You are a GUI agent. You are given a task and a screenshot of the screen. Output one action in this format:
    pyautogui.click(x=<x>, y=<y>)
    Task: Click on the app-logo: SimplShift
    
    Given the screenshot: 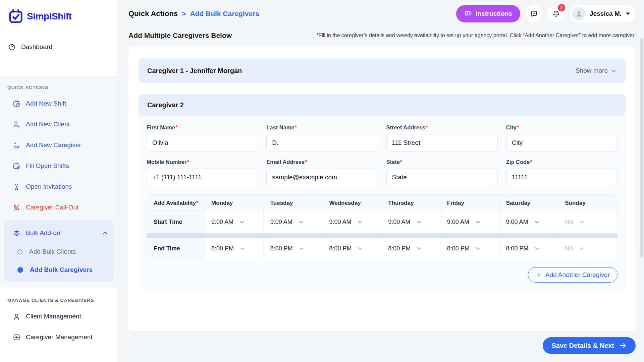 What is the action you would take?
    pyautogui.click(x=59, y=16)
    